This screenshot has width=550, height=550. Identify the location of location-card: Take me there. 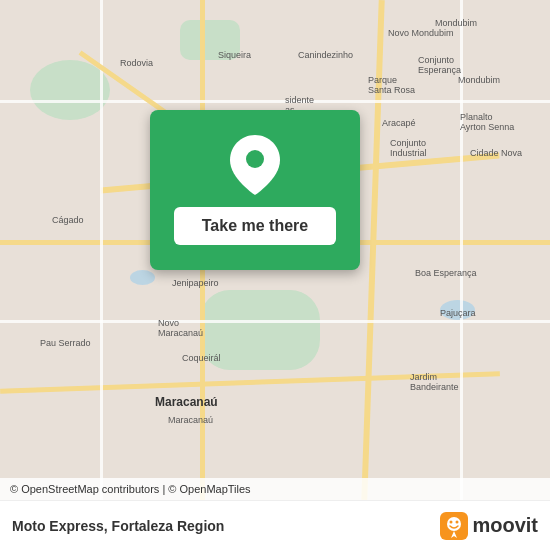
(255, 190).